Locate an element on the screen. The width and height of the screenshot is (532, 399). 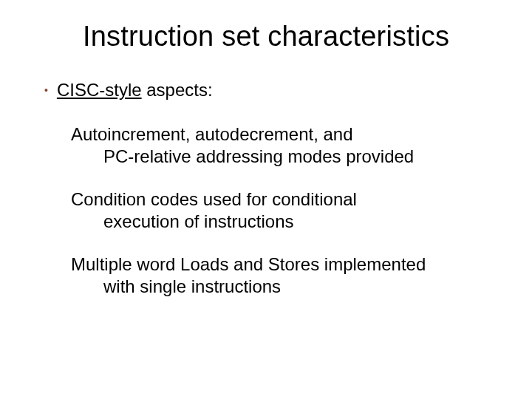
bullet-rest: aspects: is located at coordinates (177, 90).